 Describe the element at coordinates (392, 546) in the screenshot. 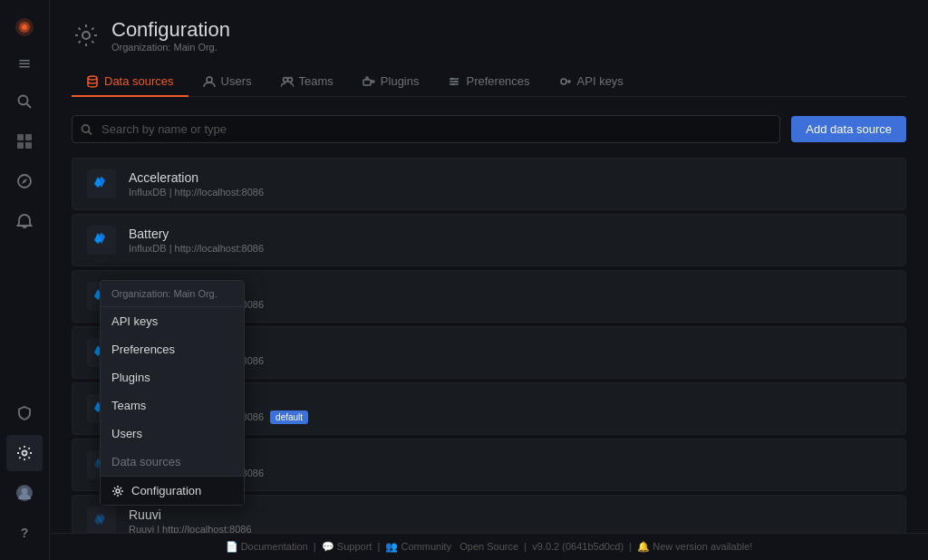

I see `footer-community-icon: 👥` at that location.